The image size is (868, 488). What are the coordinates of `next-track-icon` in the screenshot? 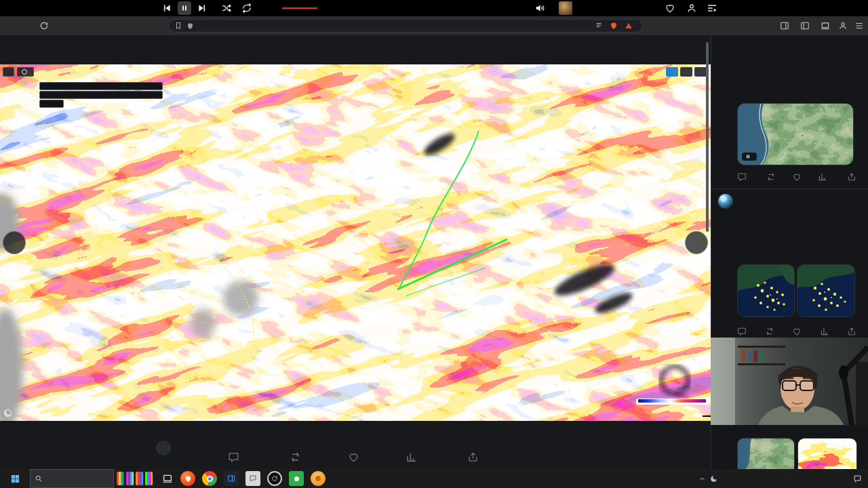 It's located at (202, 8).